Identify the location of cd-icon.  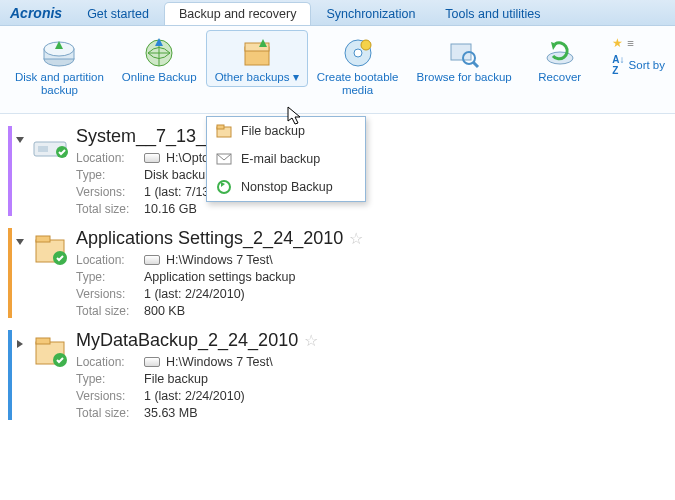
(358, 53).